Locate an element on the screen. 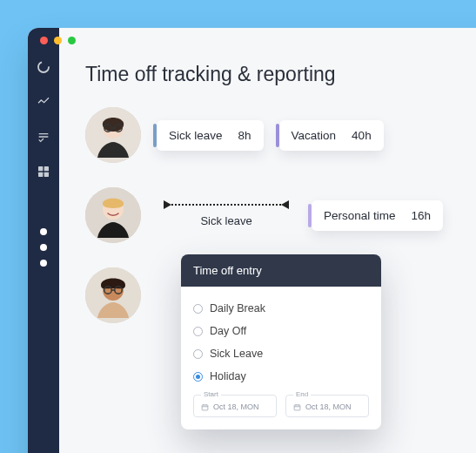 This screenshot has height=453, width=476. radio-label: Day Off is located at coordinates (228, 331).